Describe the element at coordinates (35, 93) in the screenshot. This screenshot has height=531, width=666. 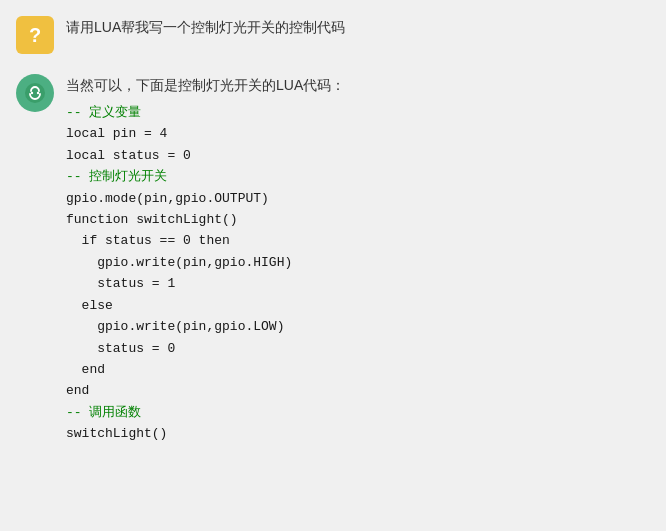
I see `bot-avatar` at that location.